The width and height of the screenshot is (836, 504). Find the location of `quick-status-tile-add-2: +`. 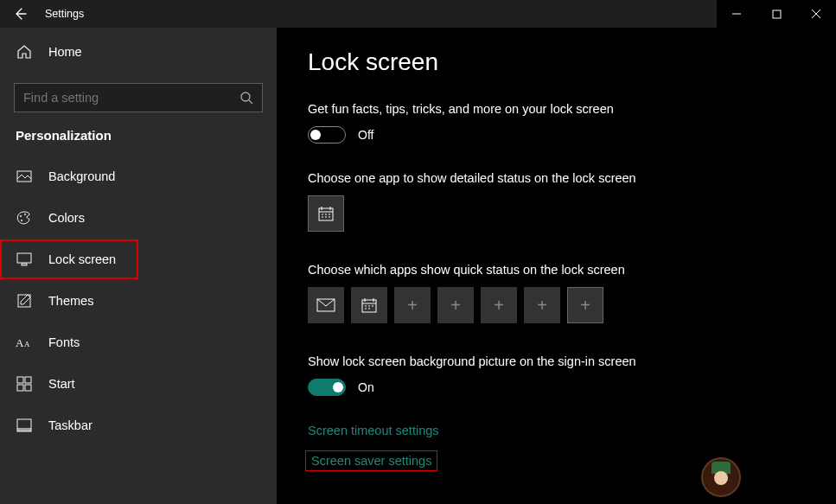

quick-status-tile-add-2: + is located at coordinates (456, 305).